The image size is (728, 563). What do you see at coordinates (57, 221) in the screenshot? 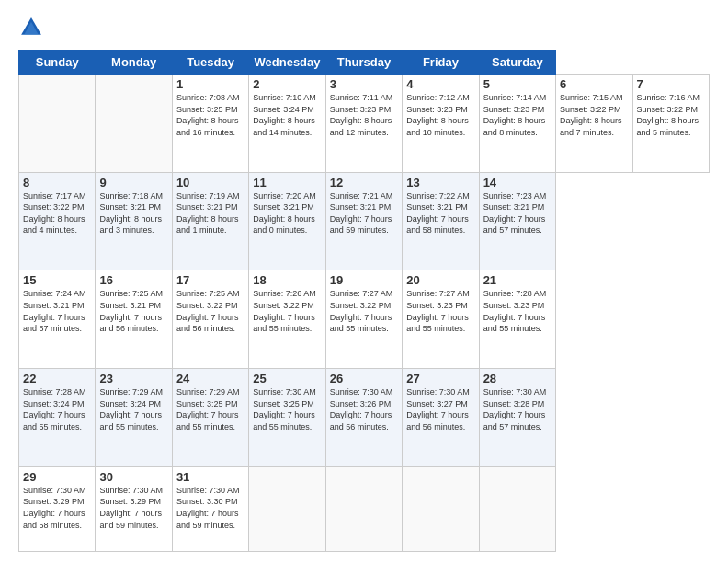
I see `calendar-day-cell: 8Sunrise: 7:17 AMSunset: 3:22 PMDaylight…` at bounding box center [57, 221].